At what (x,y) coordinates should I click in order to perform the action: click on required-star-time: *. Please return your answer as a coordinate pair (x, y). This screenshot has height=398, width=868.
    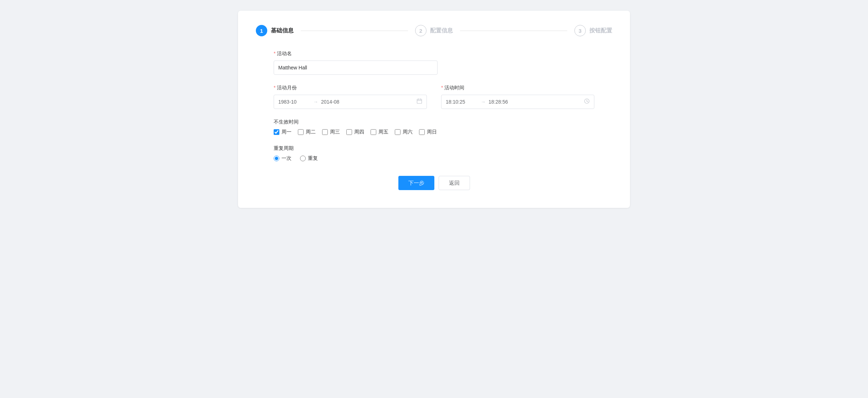
    Looking at the image, I should click on (442, 88).